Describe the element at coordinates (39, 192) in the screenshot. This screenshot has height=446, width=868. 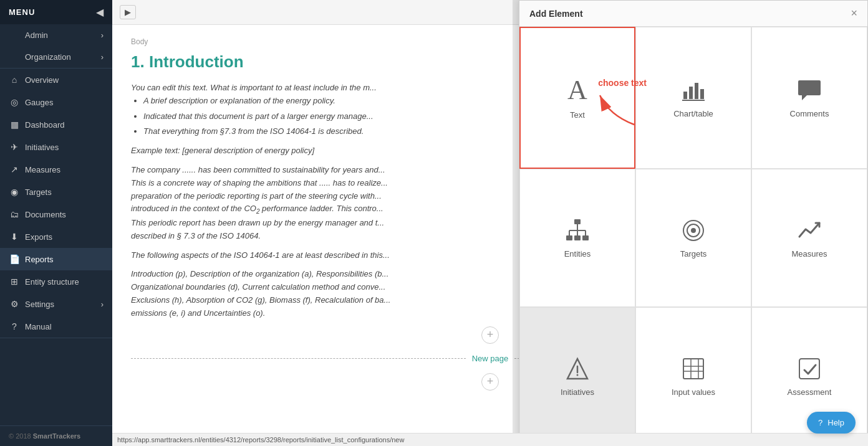
I see `sidebar-item-label-targets: Targets` at that location.